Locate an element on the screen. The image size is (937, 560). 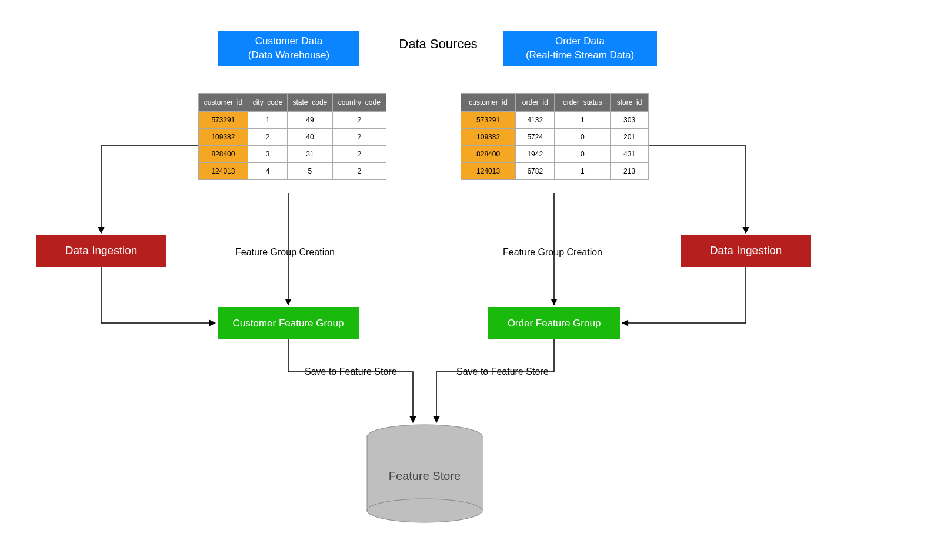
customer-source-line2: (Data Warehouse) is located at coordinates (289, 55).